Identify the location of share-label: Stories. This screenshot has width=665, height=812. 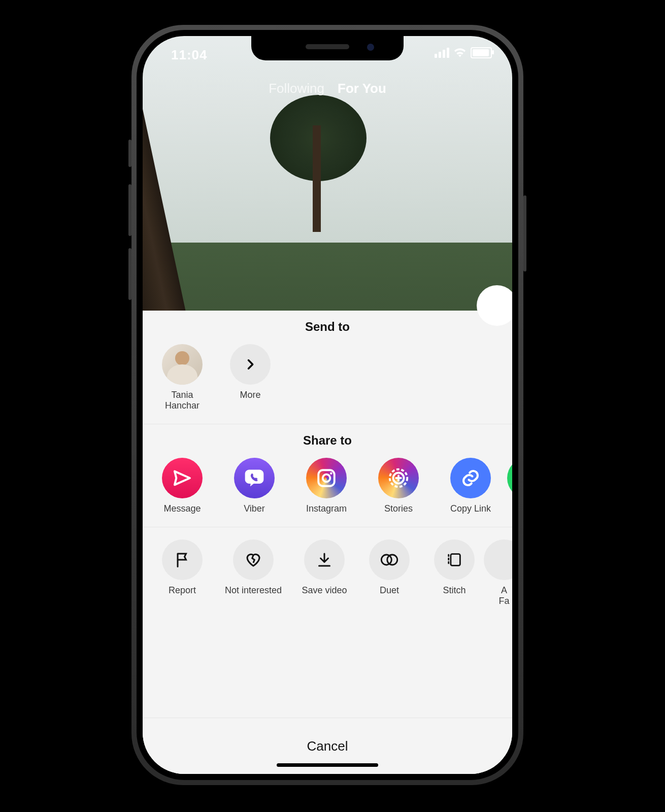
(398, 509).